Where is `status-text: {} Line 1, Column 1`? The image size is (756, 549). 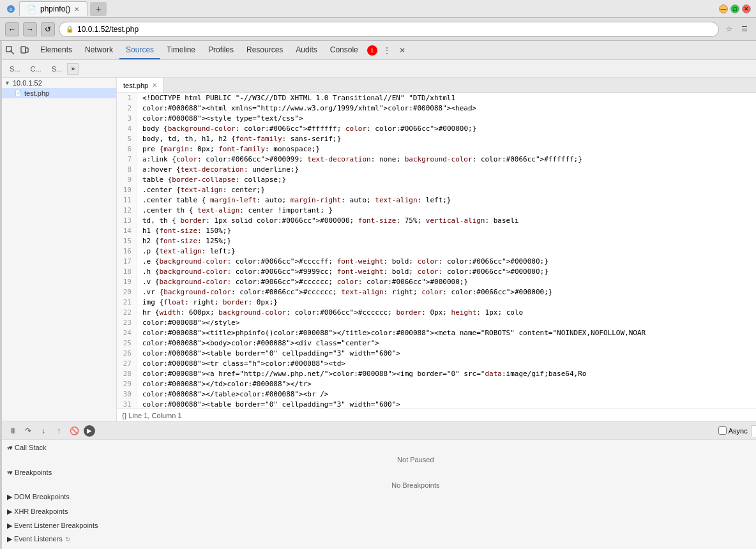 status-text: {} Line 1, Column 1 is located at coordinates (152, 416).